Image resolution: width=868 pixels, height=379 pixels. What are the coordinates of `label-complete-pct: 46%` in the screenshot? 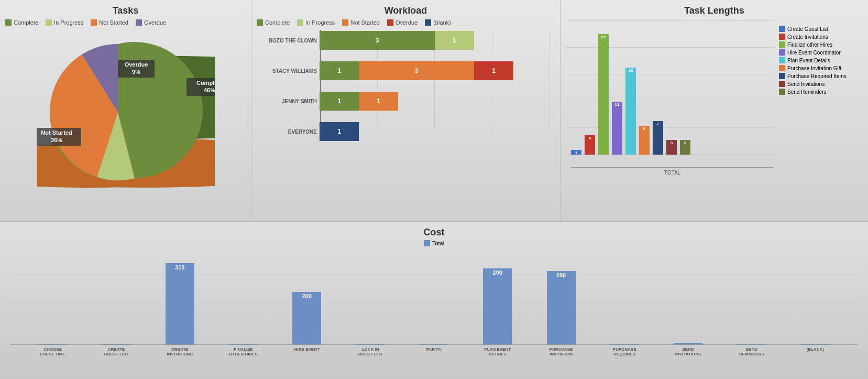 It's located at (208, 90).